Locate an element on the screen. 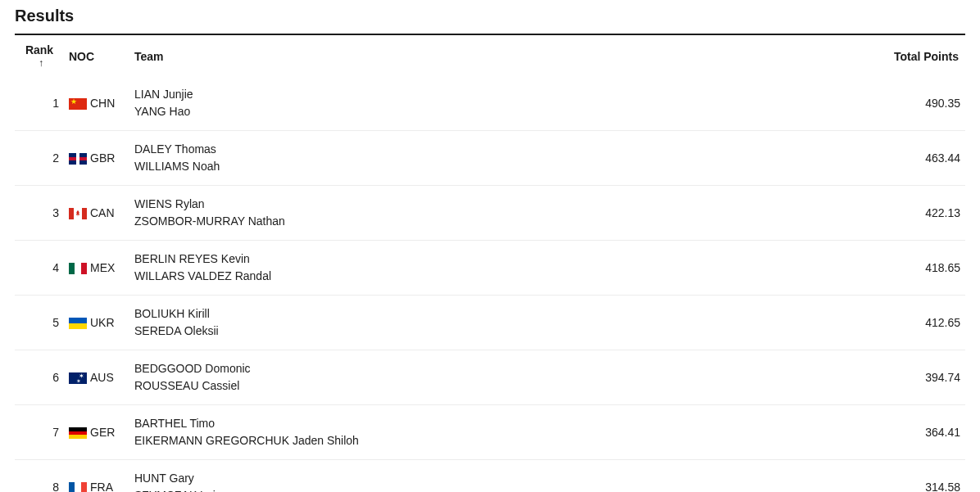  team-member: EIKERMANN GREGORCHUK Jaden Shiloh is located at coordinates (498, 440).